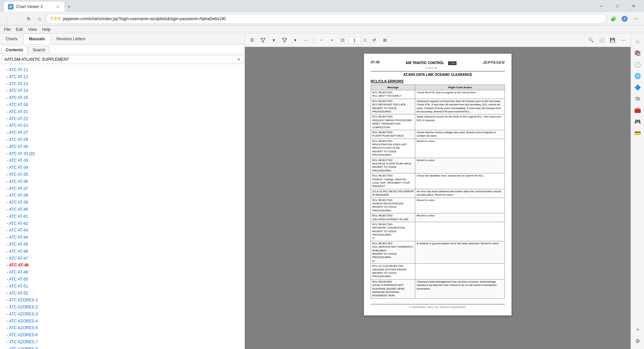 This screenshot has height=349, width=644. What do you see at coordinates (638, 330) in the screenshot?
I see `sidebar-add-btn: ＋` at bounding box center [638, 330].